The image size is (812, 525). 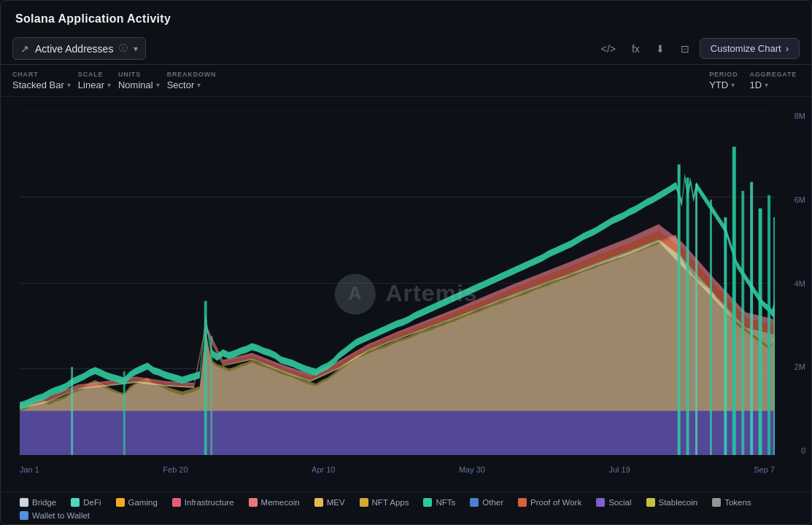 What do you see at coordinates (738, 502) in the screenshot?
I see `legend-label-tokens: Tokens` at bounding box center [738, 502].